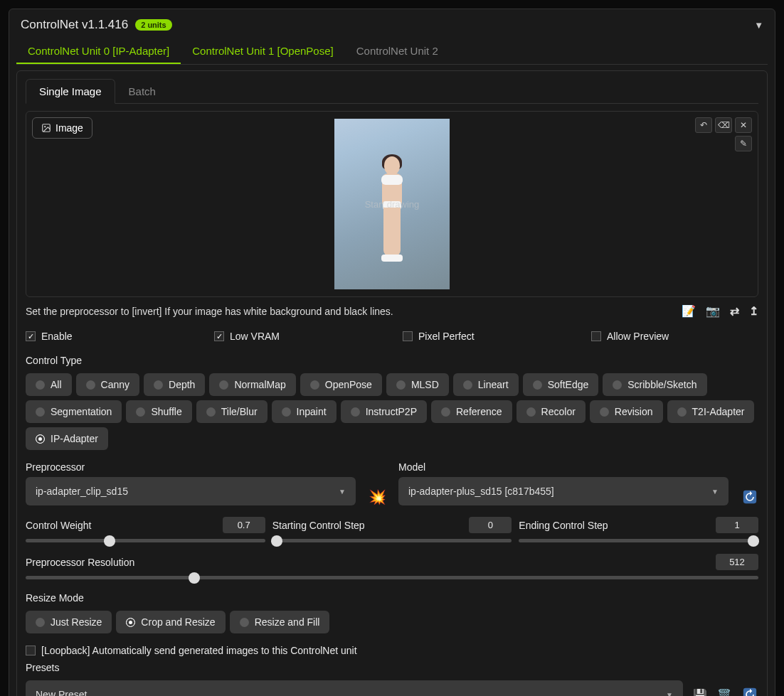  Describe the element at coordinates (689, 311) in the screenshot. I see `new-canvas-icon: 📝` at that location.